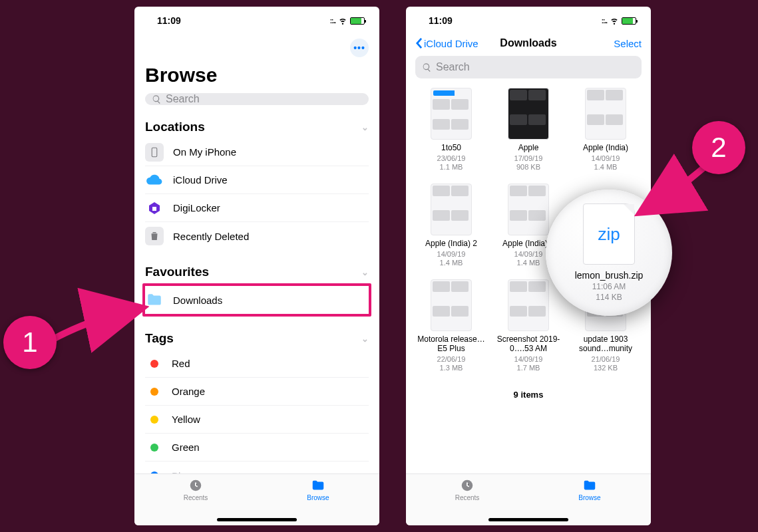  Describe the element at coordinates (257, 300) in the screenshot. I see `favourites-list: Downloads` at that location.